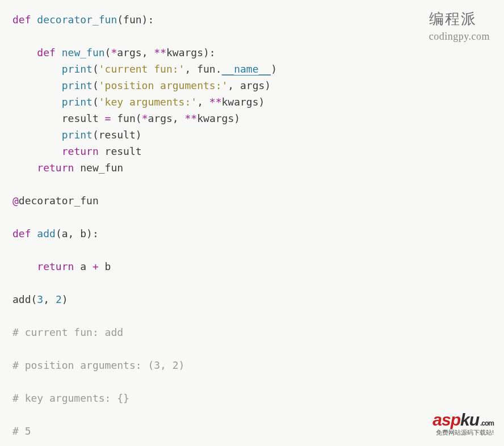 This screenshot has height=446, width=504. Describe the element at coordinates (71, 398) in the screenshot. I see `comment-line: # key arguments: {}` at that location.